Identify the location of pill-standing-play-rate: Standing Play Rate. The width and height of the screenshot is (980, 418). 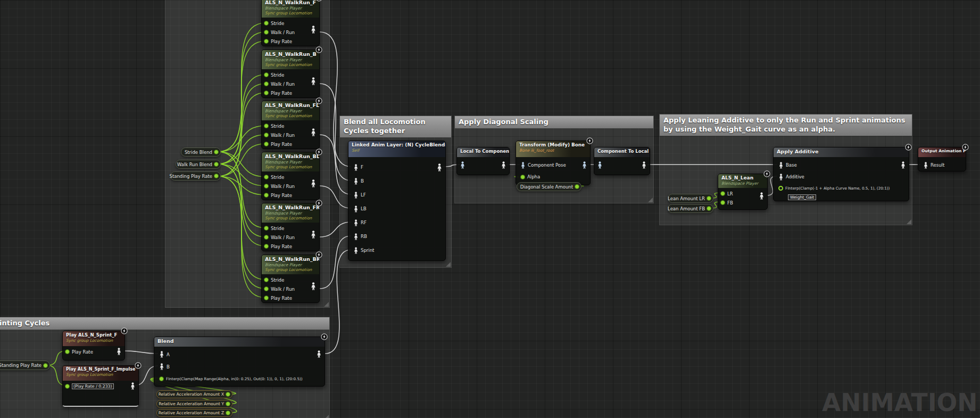
(196, 176).